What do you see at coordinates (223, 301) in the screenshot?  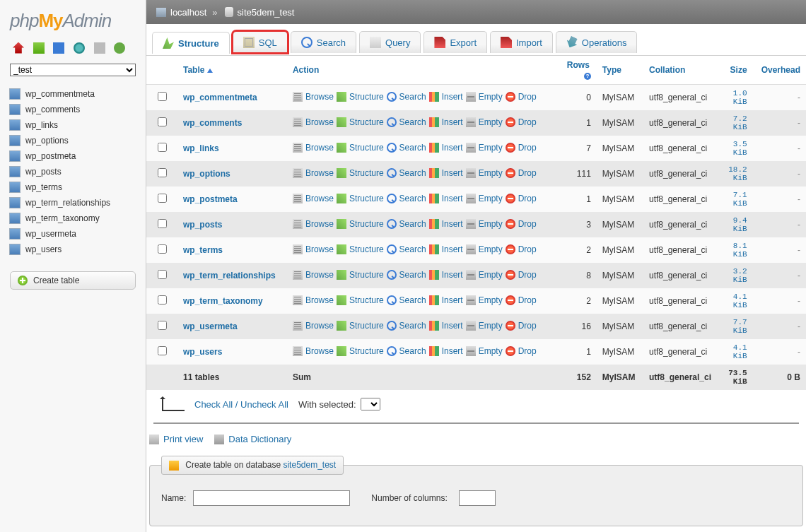 I see `table-name-link: wp_term_taxonomy` at bounding box center [223, 301].